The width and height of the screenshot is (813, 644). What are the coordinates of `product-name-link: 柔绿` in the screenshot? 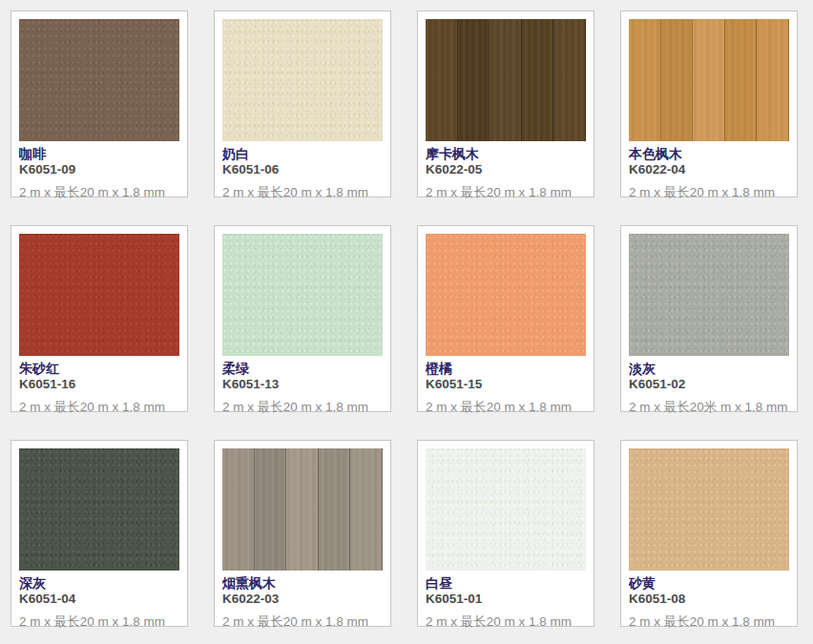 It's located at (302, 368).